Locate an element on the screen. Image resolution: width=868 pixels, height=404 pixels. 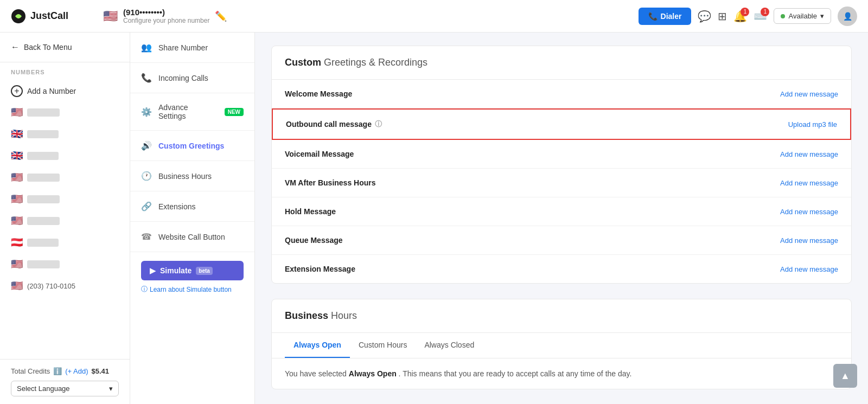
incoming-calls-icon: 📞 is located at coordinates (146, 78).